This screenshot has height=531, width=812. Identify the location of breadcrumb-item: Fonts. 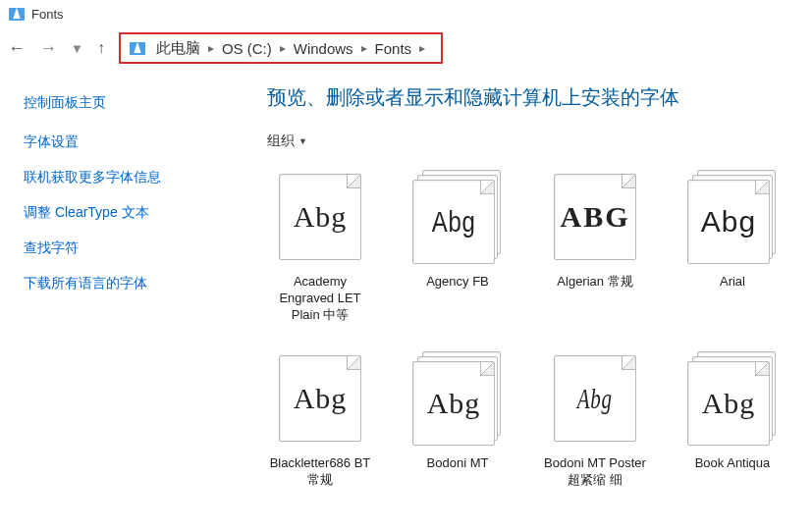
(394, 49).